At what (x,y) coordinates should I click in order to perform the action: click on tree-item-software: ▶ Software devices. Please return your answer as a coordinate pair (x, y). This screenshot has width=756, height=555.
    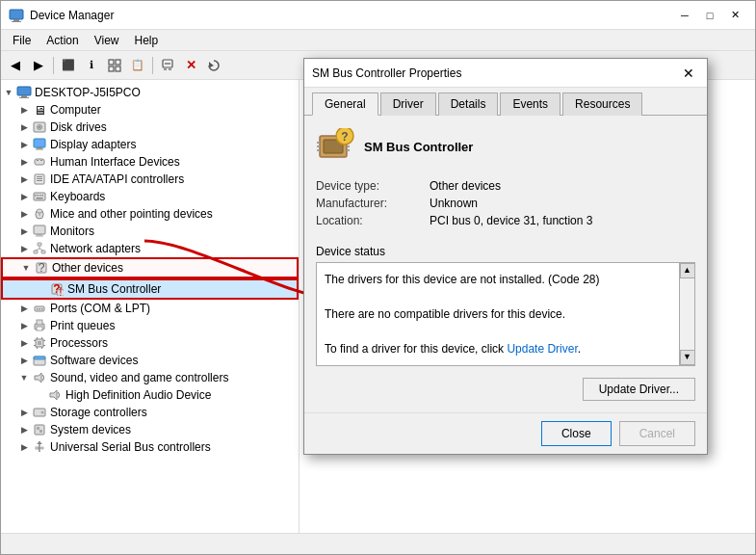
    Looking at the image, I should click on (150, 360).